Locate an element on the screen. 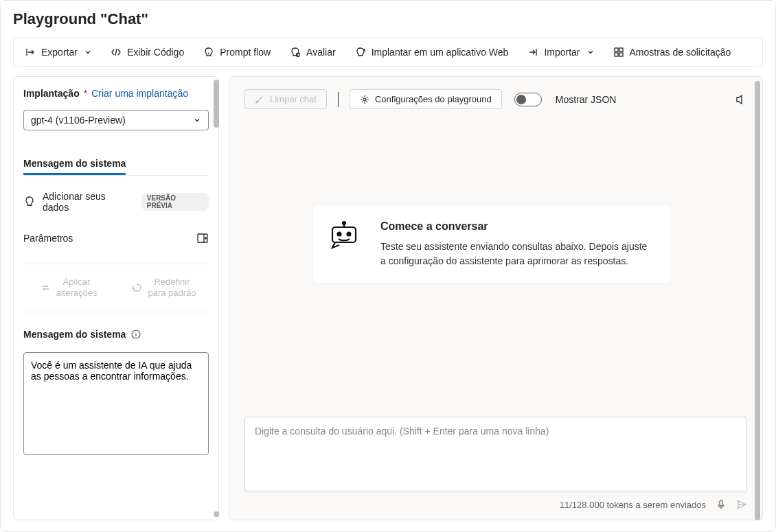  expand-panel-icon is located at coordinates (203, 238).